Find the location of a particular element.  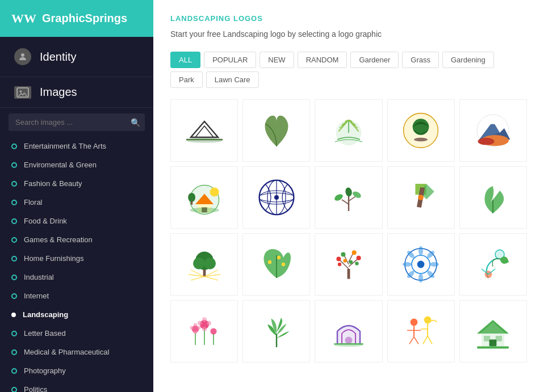

sidebar-item-floral: Floral is located at coordinates (77, 202).